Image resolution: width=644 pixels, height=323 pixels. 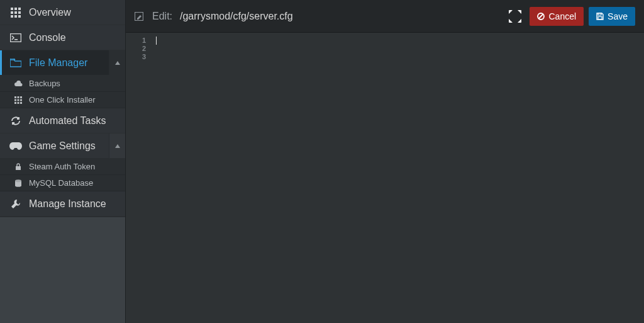 What do you see at coordinates (557, 16) in the screenshot?
I see `cancel-button: Cancel` at bounding box center [557, 16].